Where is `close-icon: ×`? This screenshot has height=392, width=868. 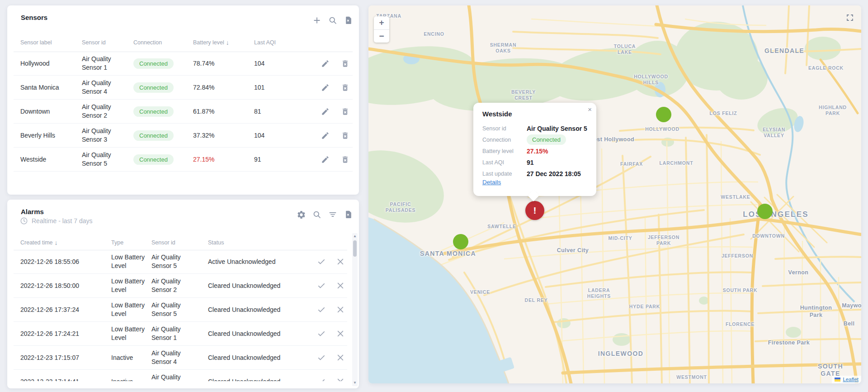 close-icon: × is located at coordinates (590, 110).